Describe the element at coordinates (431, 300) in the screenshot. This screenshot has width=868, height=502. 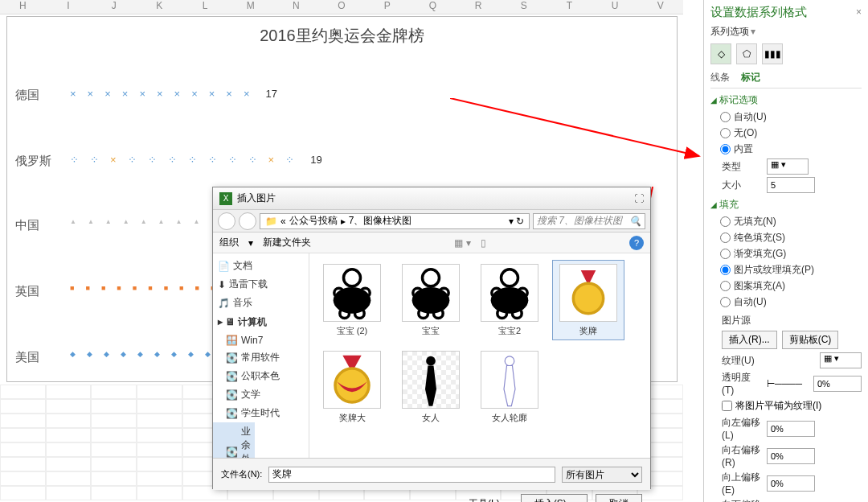
I see `file-tile: 宝宝` at that location.